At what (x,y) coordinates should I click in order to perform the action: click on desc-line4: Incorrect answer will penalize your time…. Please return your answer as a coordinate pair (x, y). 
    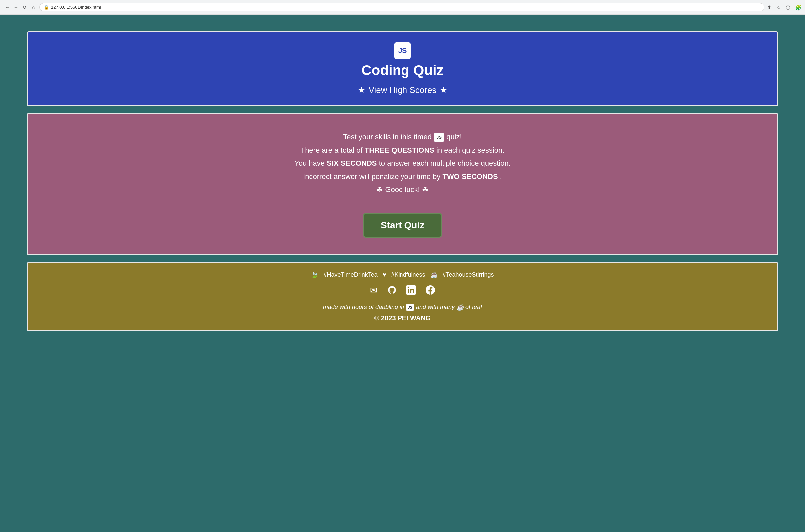
    Looking at the image, I should click on (403, 177).